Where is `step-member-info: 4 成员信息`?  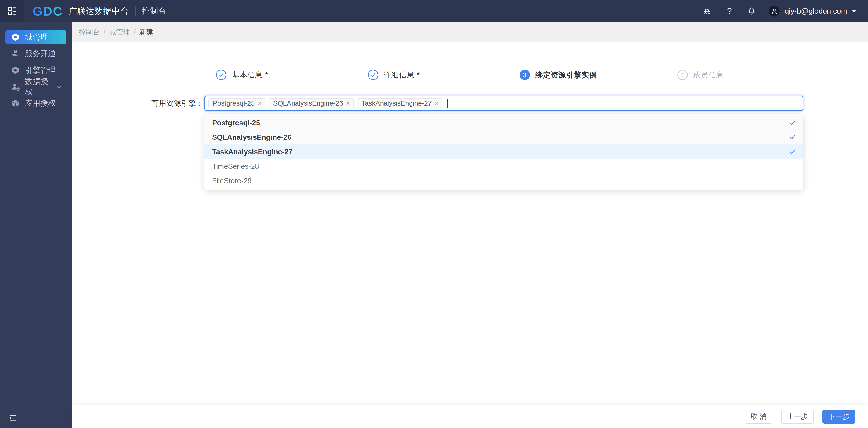 step-member-info: 4 成员信息 is located at coordinates (701, 75).